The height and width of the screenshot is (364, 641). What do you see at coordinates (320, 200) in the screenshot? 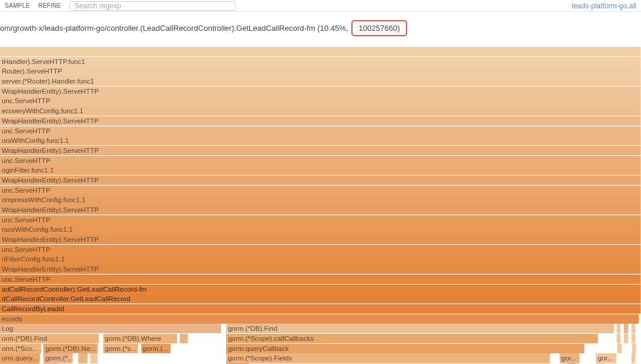
I see `flame-frame: ompressWithConfig.func1.1` at bounding box center [320, 200].